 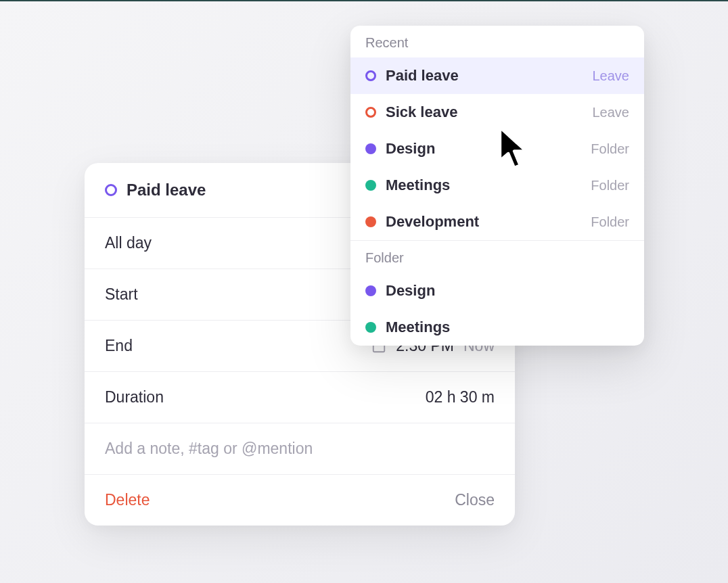 I want to click on category-color-icon, so click(x=111, y=190).